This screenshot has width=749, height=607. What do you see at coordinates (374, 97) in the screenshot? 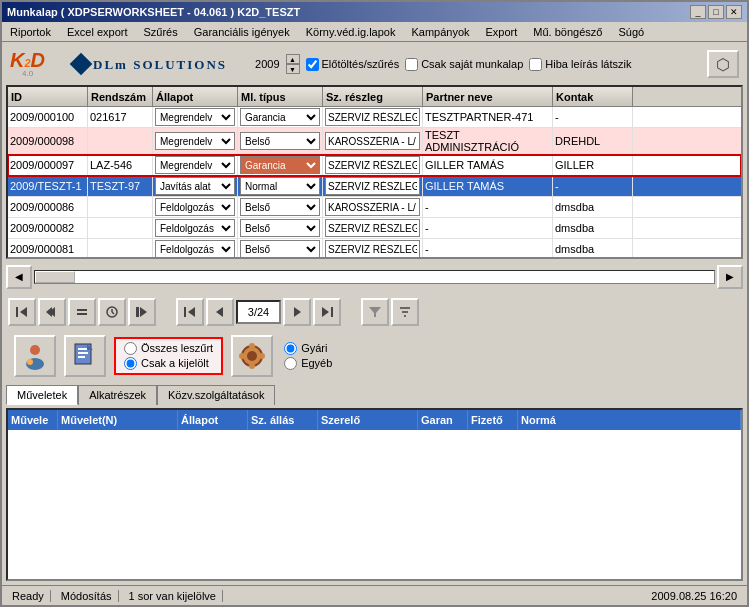
I see `grid-header: ID Rendszám Állapot Ml. típus Sz. részle…` at bounding box center [374, 97].